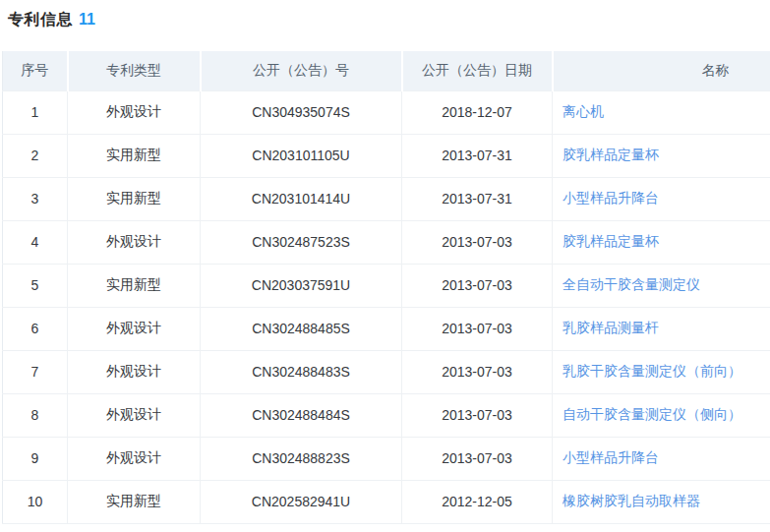 The image size is (770, 532). I want to click on patent-name-link: 全自动干胶含量测定仪, so click(631, 284).